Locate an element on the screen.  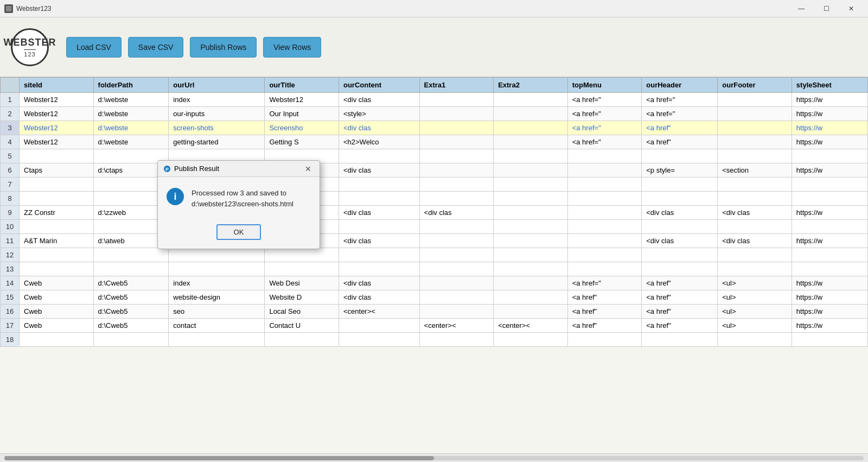
dialog-close-button: ✕ is located at coordinates (308, 169).